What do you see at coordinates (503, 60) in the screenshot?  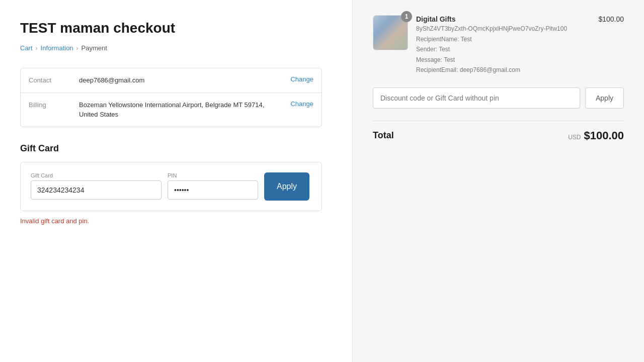 I see `product-message: Message: Test` at bounding box center [503, 60].